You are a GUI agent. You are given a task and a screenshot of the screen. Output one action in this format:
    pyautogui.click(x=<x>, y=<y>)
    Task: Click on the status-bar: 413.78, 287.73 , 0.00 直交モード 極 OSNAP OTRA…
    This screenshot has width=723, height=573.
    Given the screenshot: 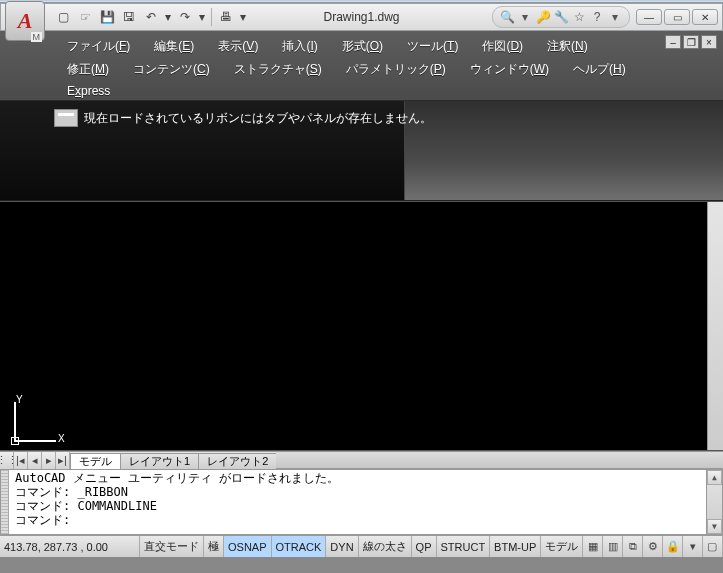 What is the action you would take?
    pyautogui.click(x=362, y=546)
    